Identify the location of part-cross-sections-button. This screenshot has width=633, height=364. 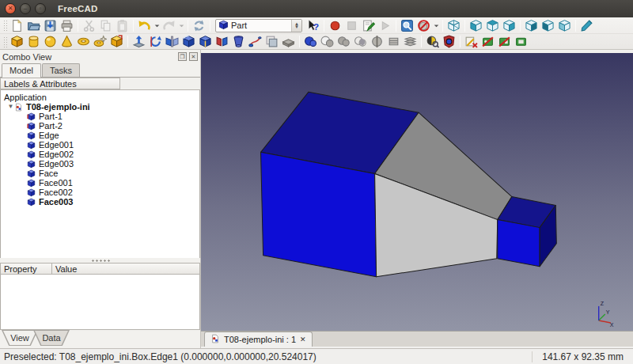
(394, 41).